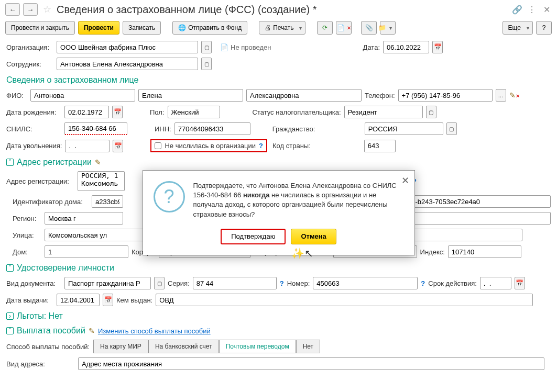  I want to click on confirm-button: Подтверждаю, so click(253, 237).